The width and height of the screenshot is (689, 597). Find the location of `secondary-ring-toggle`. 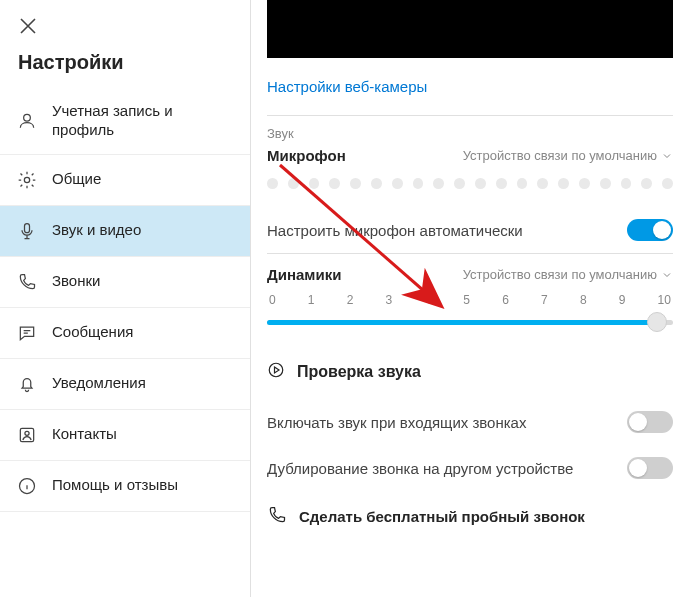

secondary-ring-toggle is located at coordinates (650, 468).